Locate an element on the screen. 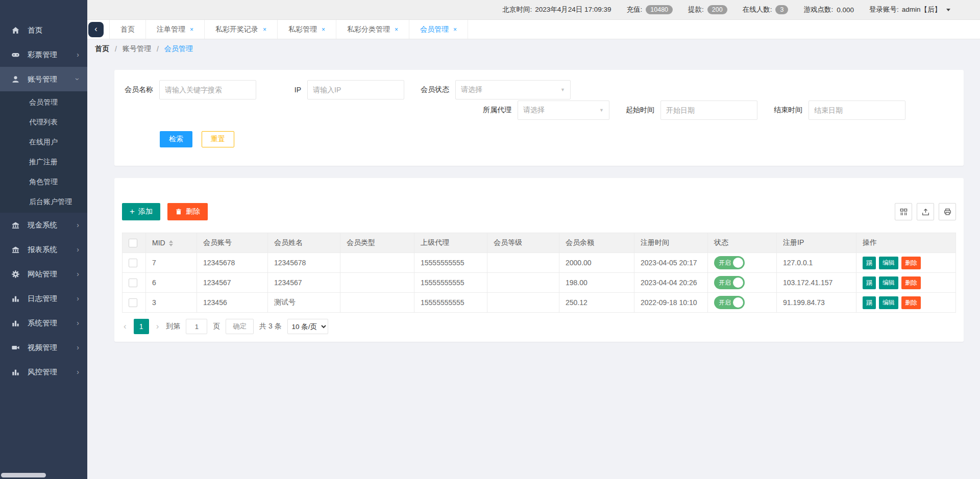  toggle-label: 开启 is located at coordinates (725, 263).